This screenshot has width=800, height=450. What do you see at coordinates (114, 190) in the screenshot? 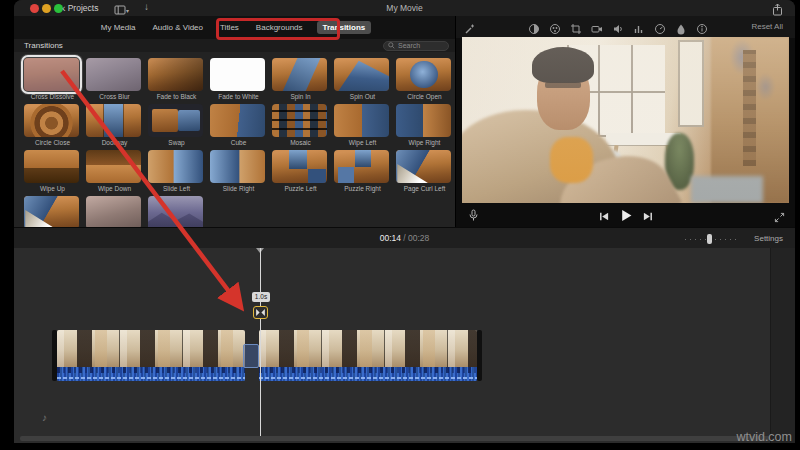
I see `transition-label: Wipe Down` at bounding box center [114, 190].